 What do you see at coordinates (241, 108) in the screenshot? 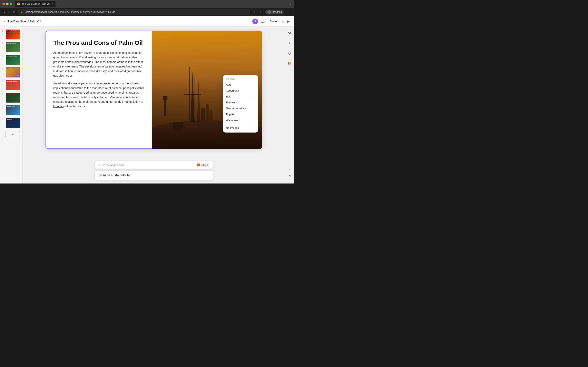
I see `dropdown-item-neo-impressionist: Neo Impressionist` at bounding box center [241, 108].